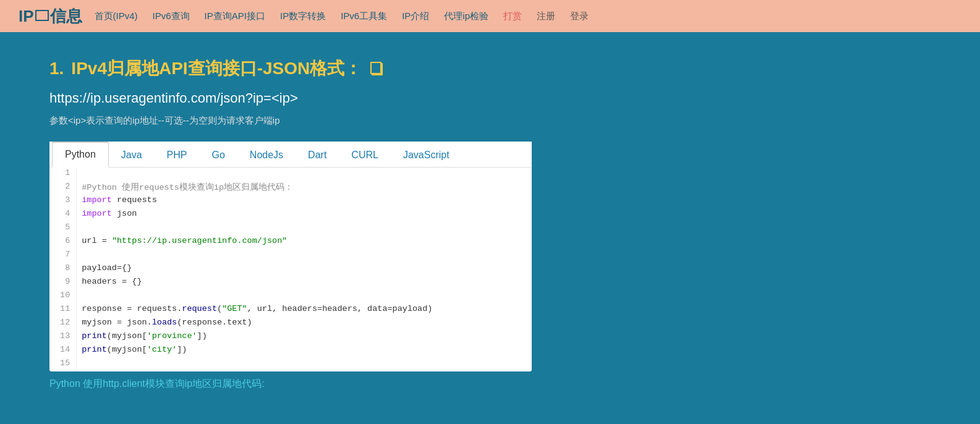 This screenshot has height=424, width=980. I want to click on section-title-text: IPv4归属地API查询接口-JSON格式：, so click(216, 69).